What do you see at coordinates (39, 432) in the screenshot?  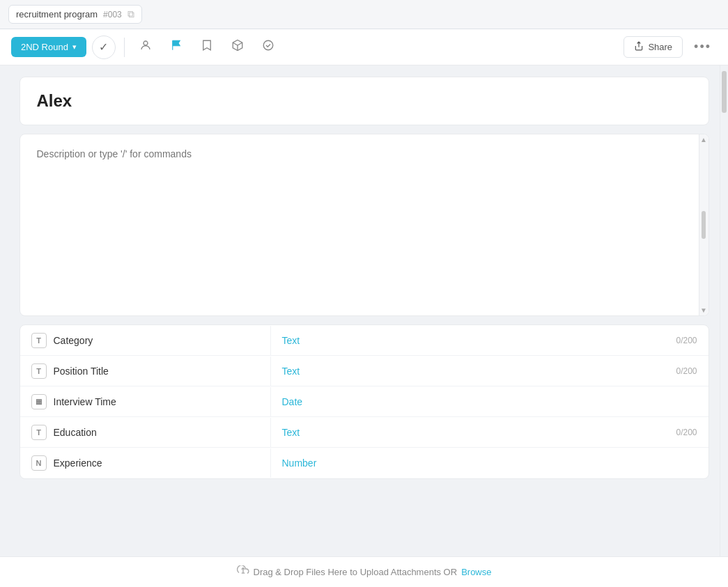 I see `text-type-icon-education: T` at bounding box center [39, 432].